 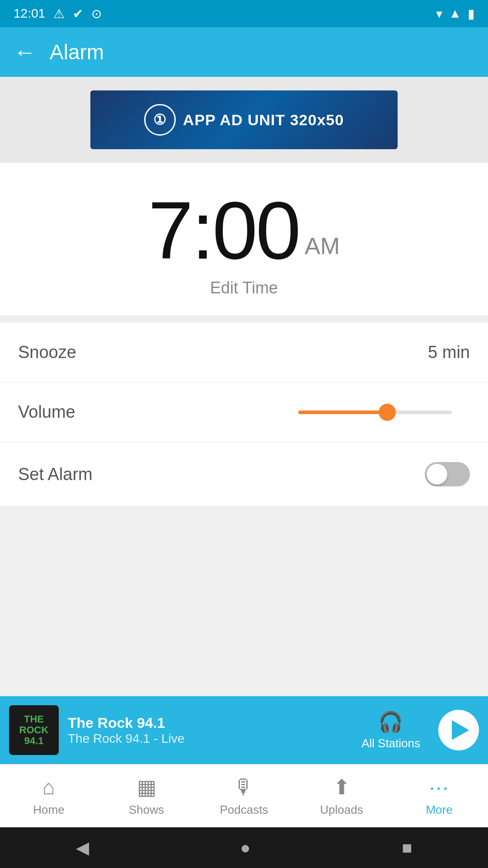 I want to click on bottom-nav: Home Shows Podcasts Uploads More, so click(x=244, y=796).